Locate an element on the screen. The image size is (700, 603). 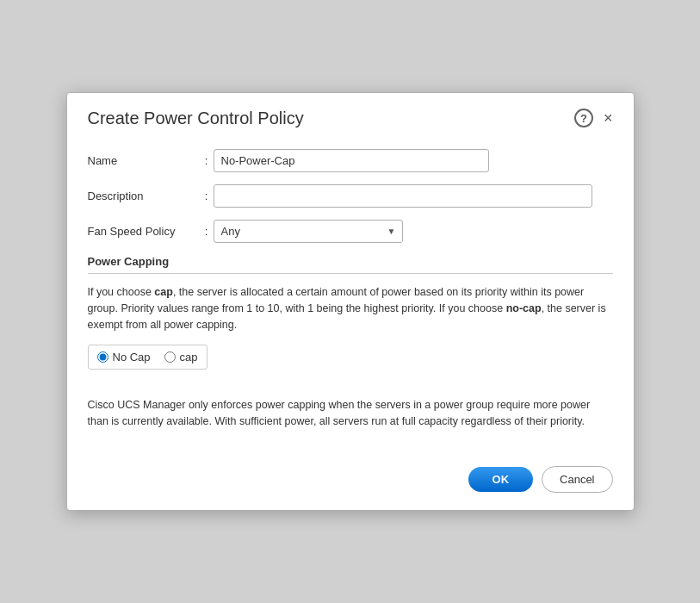
fan-speed-label: Fan Speed Policy is located at coordinates (144, 231).